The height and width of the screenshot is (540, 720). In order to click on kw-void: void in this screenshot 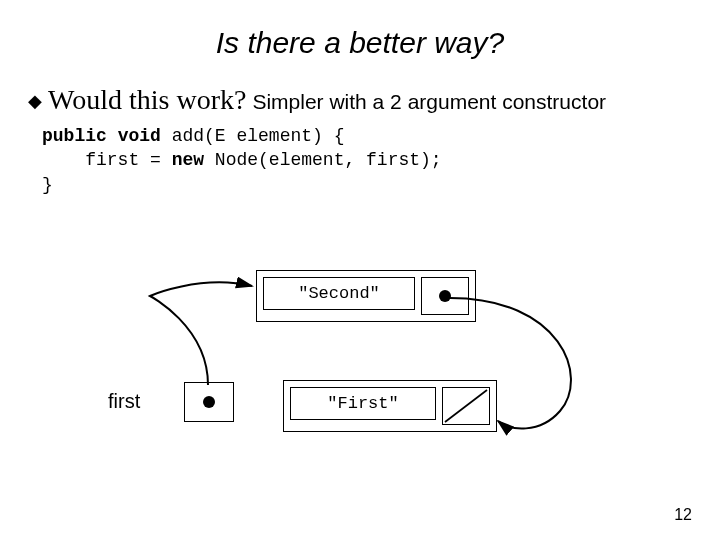, I will do `click(140, 136)`.